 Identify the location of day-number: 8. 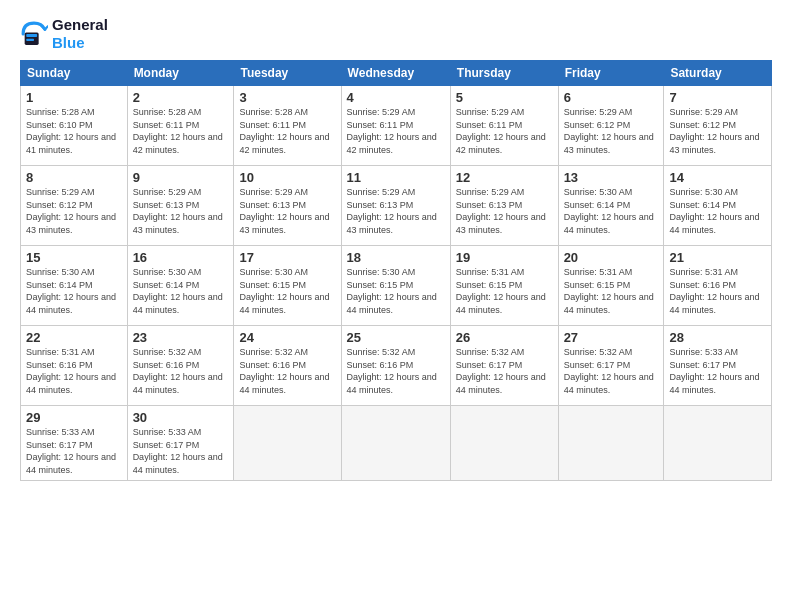
(74, 178).